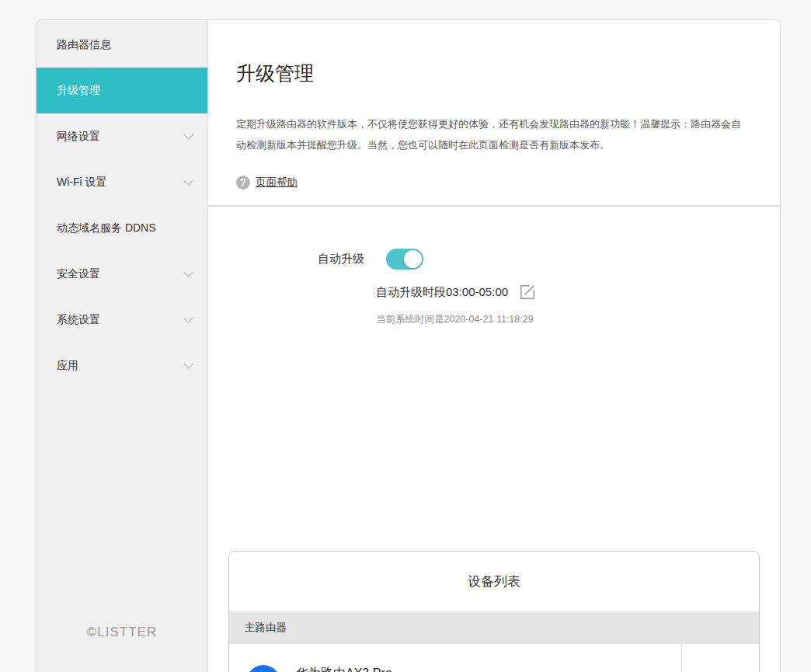 The height and width of the screenshot is (672, 811). I want to click on auto-upgrade-schedule: 自动升级时段03:00-05:00, so click(442, 292).